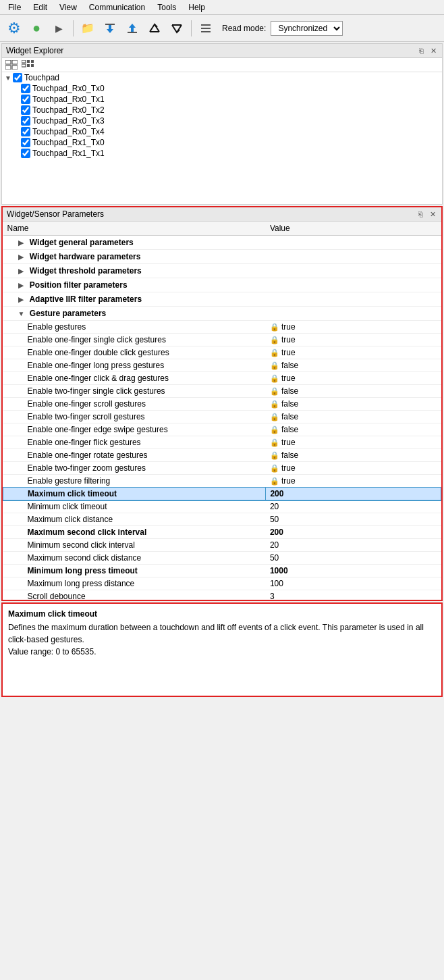 The image size is (444, 980). What do you see at coordinates (421, 51) in the screenshot?
I see `widget-explorer-restore-button: ⎗` at bounding box center [421, 51].